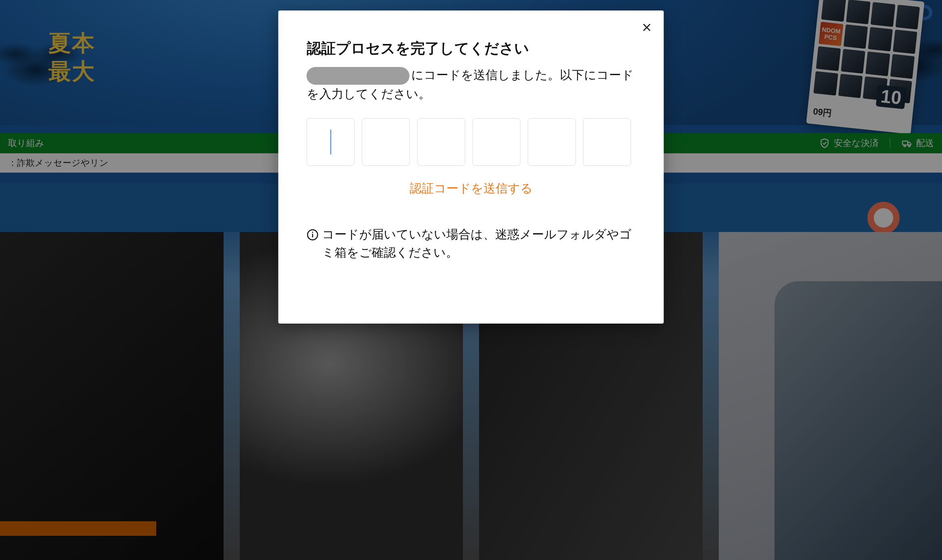 This screenshot has width=942, height=560. What do you see at coordinates (471, 189) in the screenshot?
I see `resend-code-link: 認証コードを送信する` at bounding box center [471, 189].